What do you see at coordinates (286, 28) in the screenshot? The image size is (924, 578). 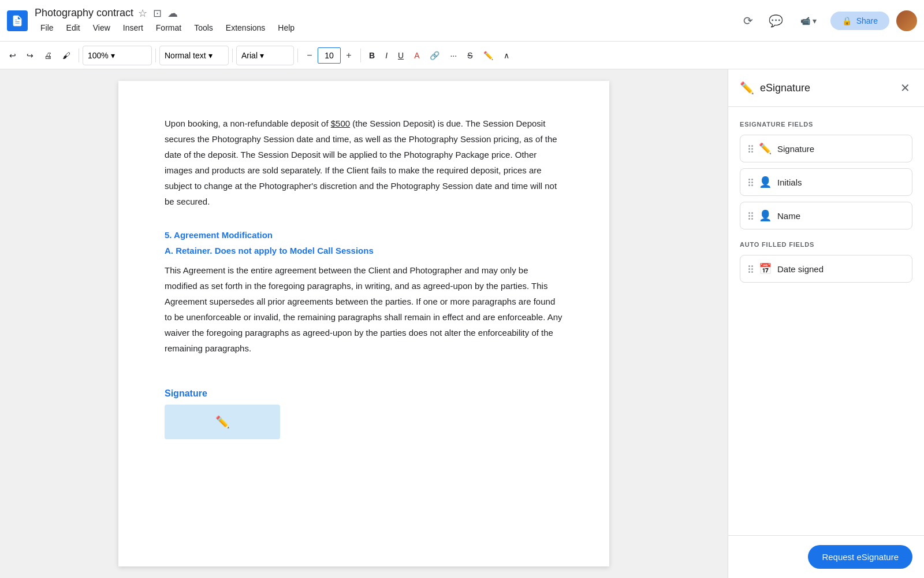 I see `menu-help: Help` at bounding box center [286, 28].